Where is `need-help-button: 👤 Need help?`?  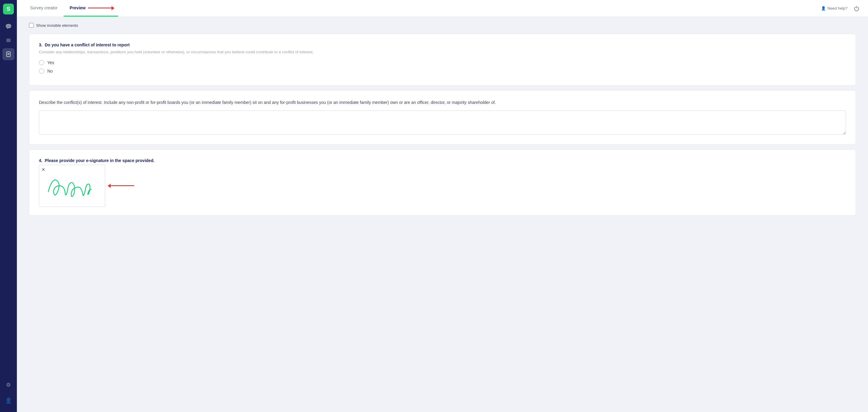
need-help-button: 👤 Need help? is located at coordinates (834, 8).